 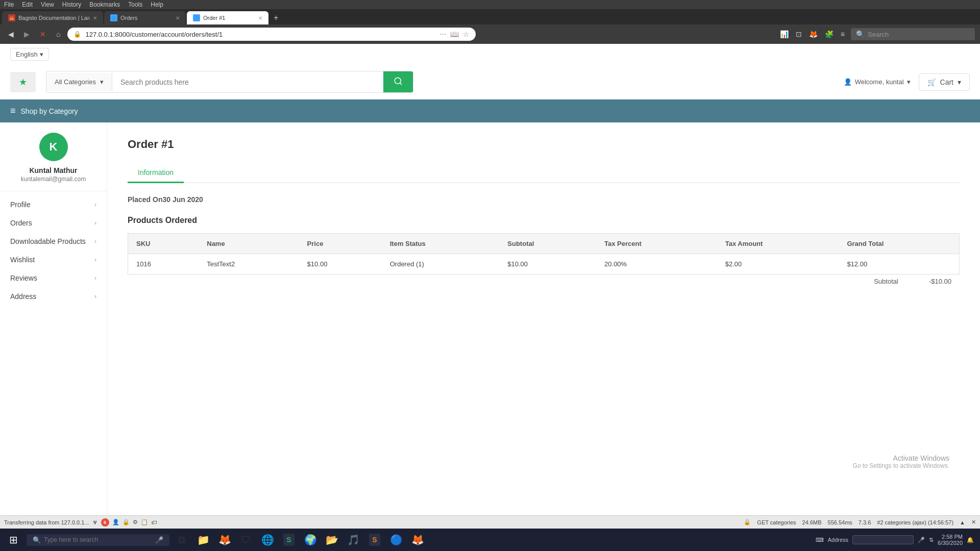 What do you see at coordinates (47, 5) in the screenshot?
I see `menu-view: View` at bounding box center [47, 5].